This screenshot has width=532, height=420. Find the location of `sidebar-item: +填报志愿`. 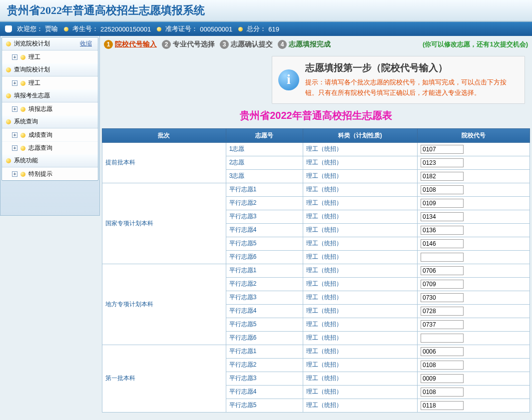

sidebar-item: +填报志愿 is located at coordinates (50, 109).